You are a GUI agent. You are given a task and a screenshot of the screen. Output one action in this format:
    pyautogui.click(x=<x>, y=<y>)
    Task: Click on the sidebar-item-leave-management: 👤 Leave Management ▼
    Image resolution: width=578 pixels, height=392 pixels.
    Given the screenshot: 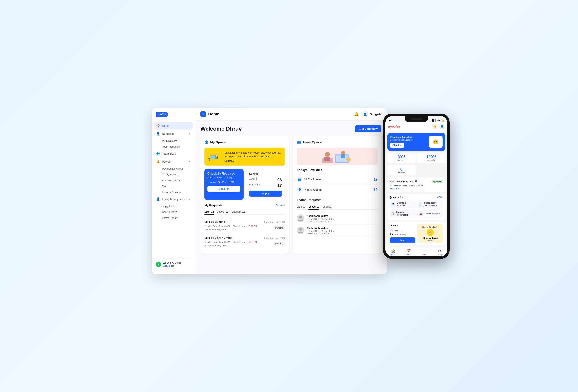 What is the action you would take?
    pyautogui.click(x=173, y=199)
    